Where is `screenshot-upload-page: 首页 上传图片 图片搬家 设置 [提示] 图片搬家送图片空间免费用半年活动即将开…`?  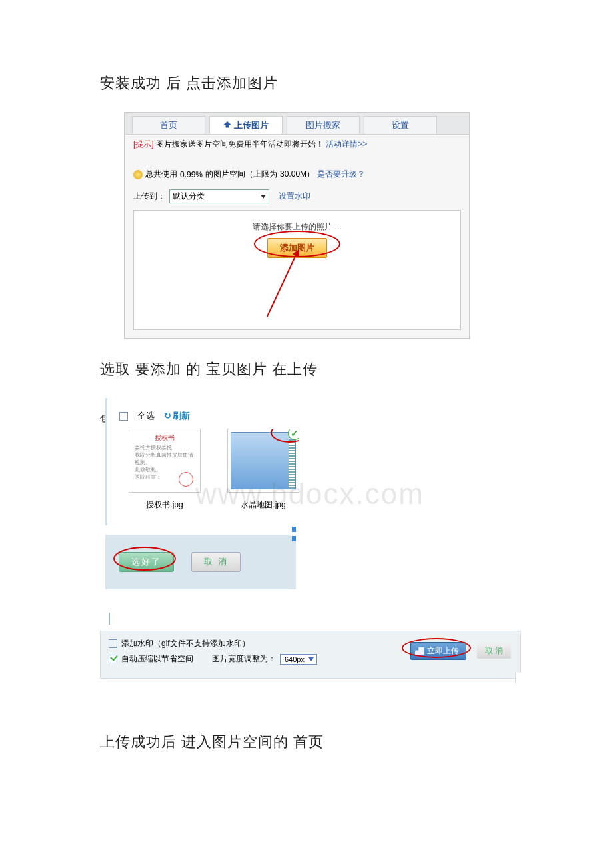 screenshot-upload-page: 首页 上传图片 图片搬家 设置 [提示] 图片搬家送图片空间免费用半年活动即将开… is located at coordinates (297, 225).